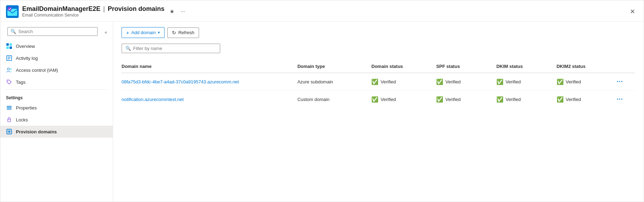  I want to click on sidebar-item-properties: Properties, so click(56, 108).